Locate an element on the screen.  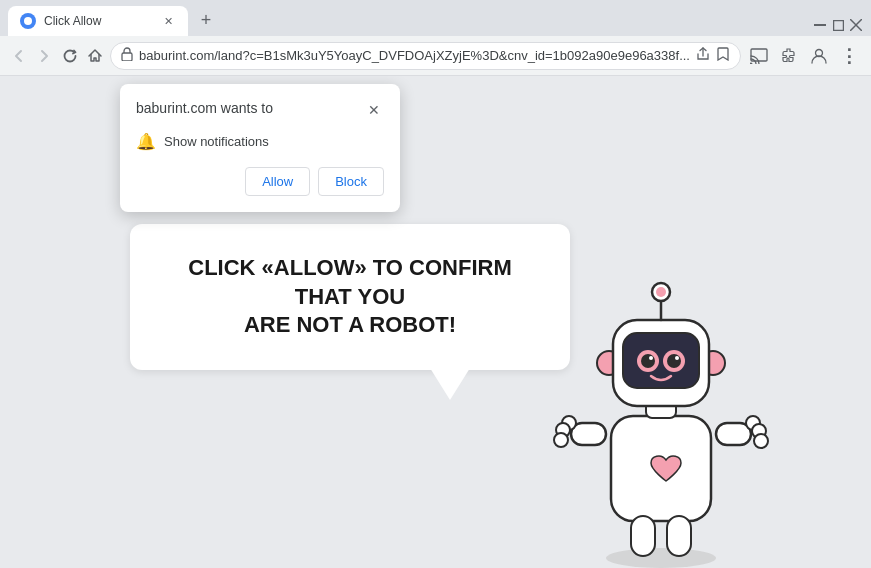
profile-icon is located at coordinates (819, 56).